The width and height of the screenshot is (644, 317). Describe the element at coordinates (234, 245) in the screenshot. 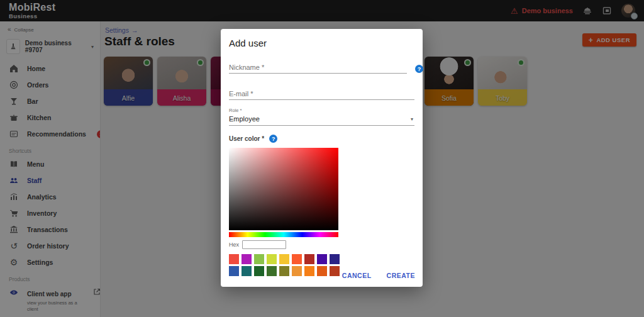

I see `hex-label: Hex` at that location.